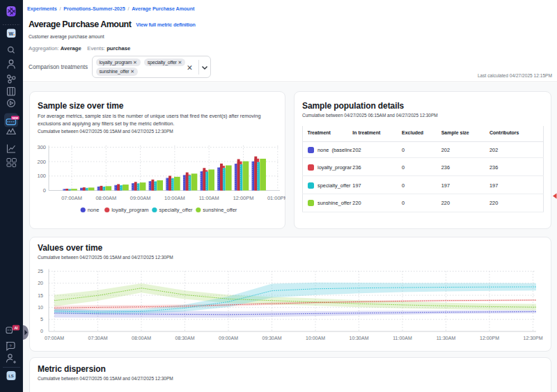 This screenshot has width=557, height=392. Describe the element at coordinates (17, 328) in the screenshot. I see `svg-text: AI` at that location.